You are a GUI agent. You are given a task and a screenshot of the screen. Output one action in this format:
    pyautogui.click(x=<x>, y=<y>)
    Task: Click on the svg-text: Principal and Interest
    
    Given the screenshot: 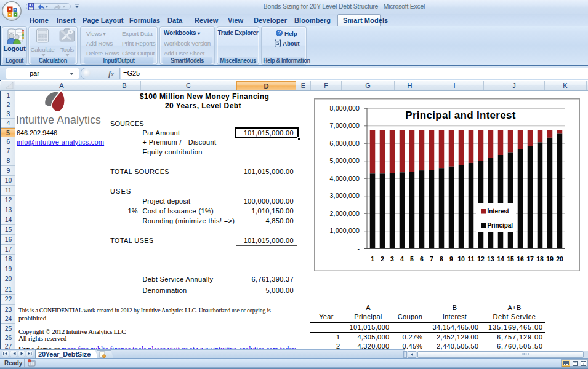 What is the action you would take?
    pyautogui.click(x=461, y=114)
    